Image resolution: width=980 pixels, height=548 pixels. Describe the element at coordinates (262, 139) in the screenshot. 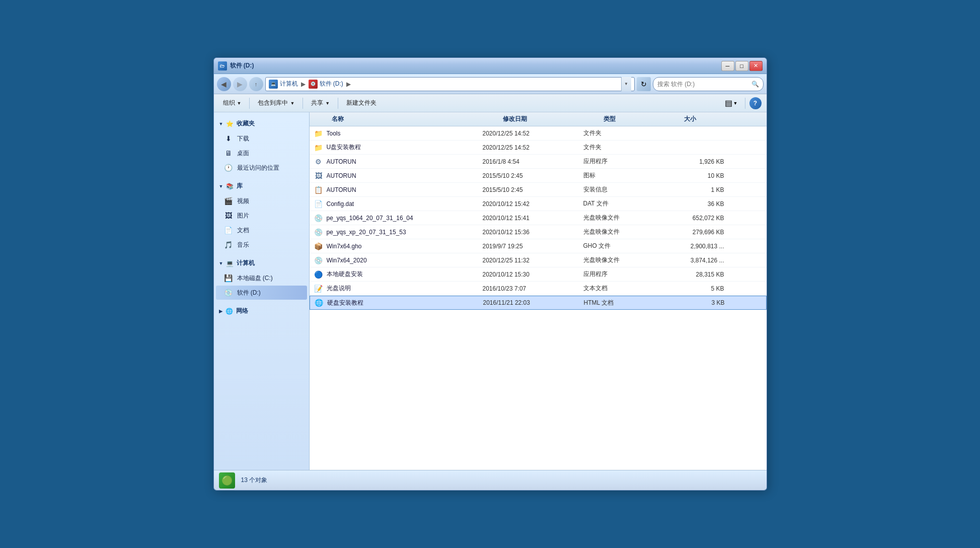

I see `sidebar-item-downloads: ⬇ 下载` at that location.